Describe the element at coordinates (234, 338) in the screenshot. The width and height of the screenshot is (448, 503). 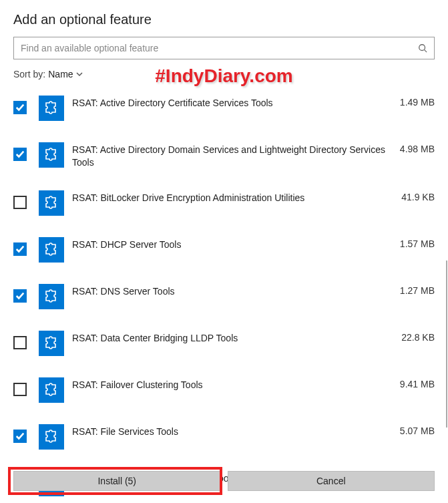
I see `feature-name: RSAT: Data Center Bridging LLDP Tools` at that location.